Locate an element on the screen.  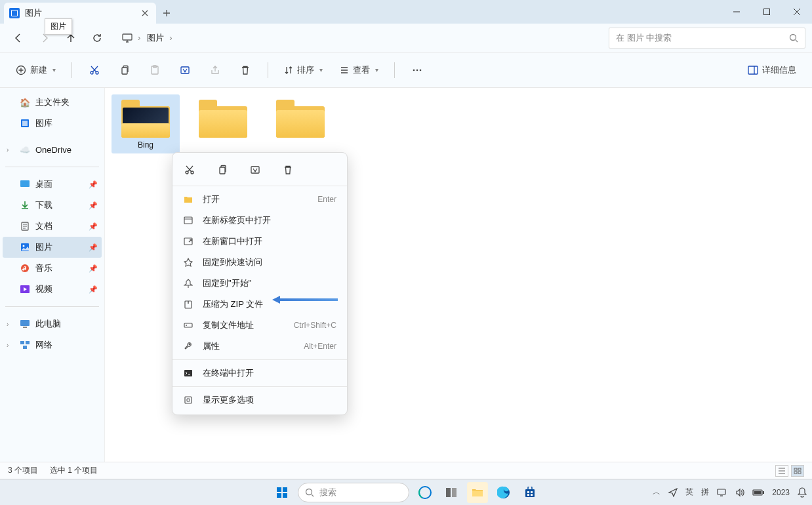
tray-chevron-icon: ︿ is located at coordinates (657, 492).